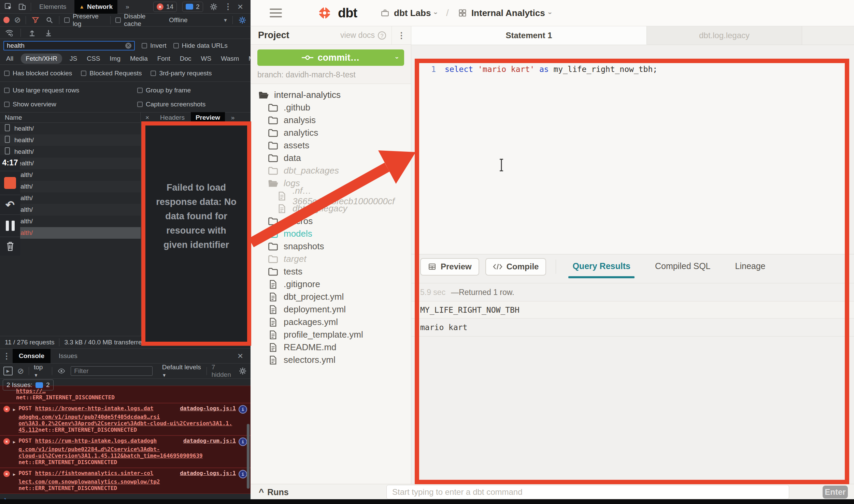 The height and width of the screenshot is (504, 854). I want to click on invert-checkbox: Invert, so click(154, 46).